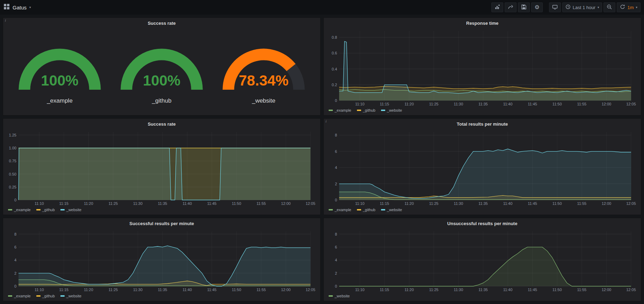 The height and width of the screenshot is (304, 644). Describe the element at coordinates (482, 23) in the screenshot. I see `panel-title: Response time` at that location.